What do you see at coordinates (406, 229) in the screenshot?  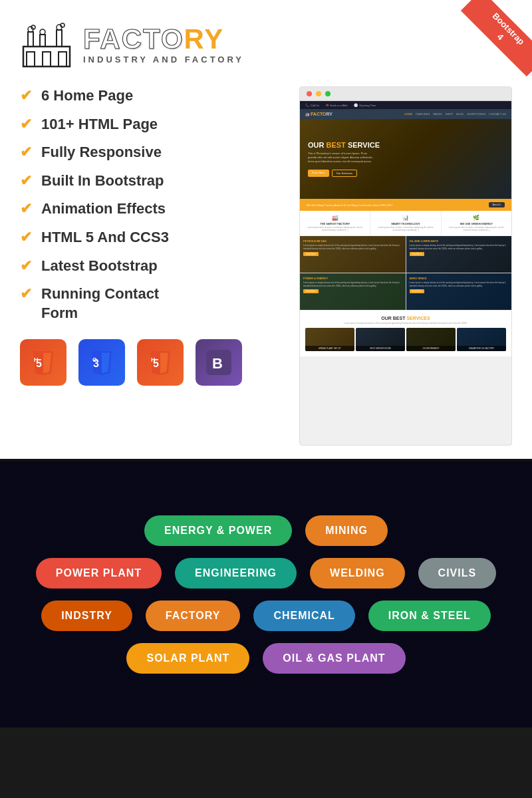 I see `mini-tech-text: Lorem ipsum dolor sit amet, consectetur …` at bounding box center [406, 229].